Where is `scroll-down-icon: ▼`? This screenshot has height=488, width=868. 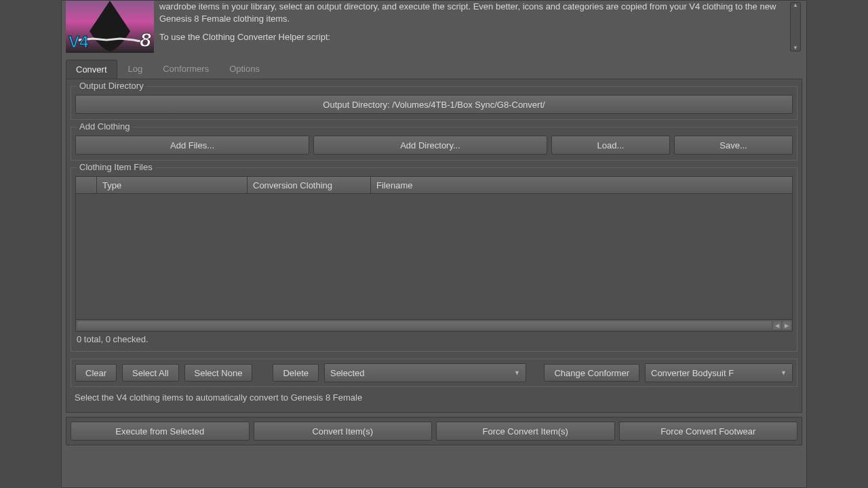 scroll-down-icon: ▼ is located at coordinates (795, 48).